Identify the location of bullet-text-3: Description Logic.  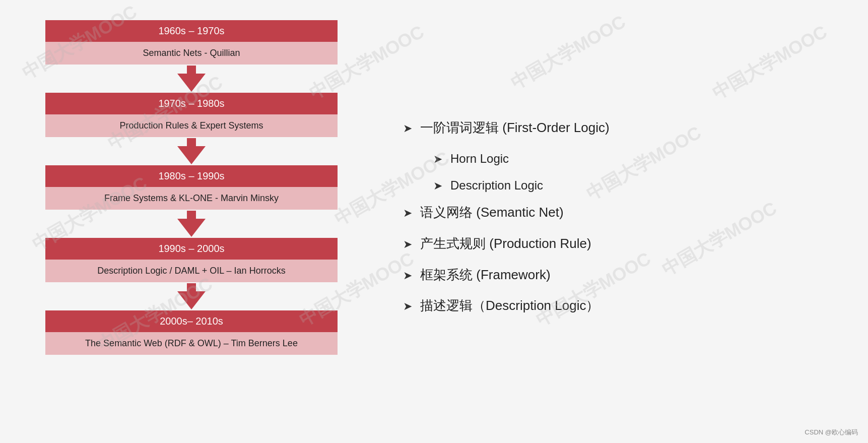
(497, 185).